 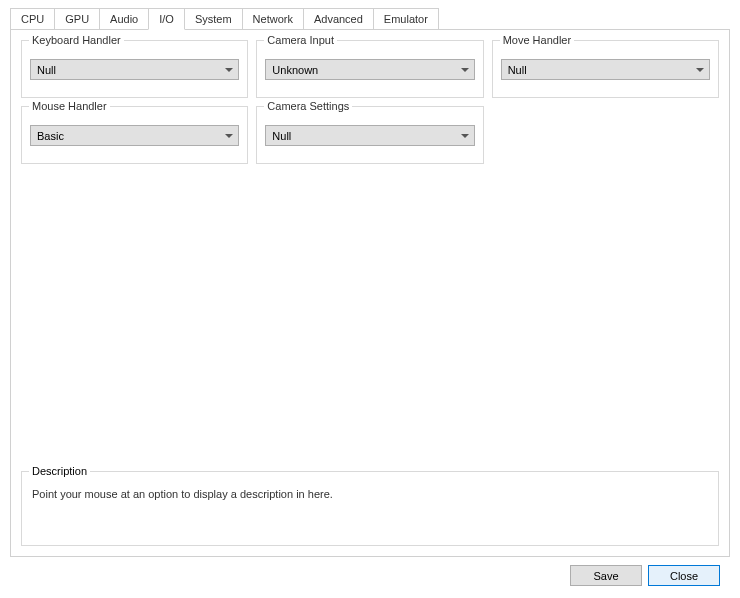 I want to click on tab-strip: CPU GPU Audio I/O System Network Advance…, so click(x=370, y=19).